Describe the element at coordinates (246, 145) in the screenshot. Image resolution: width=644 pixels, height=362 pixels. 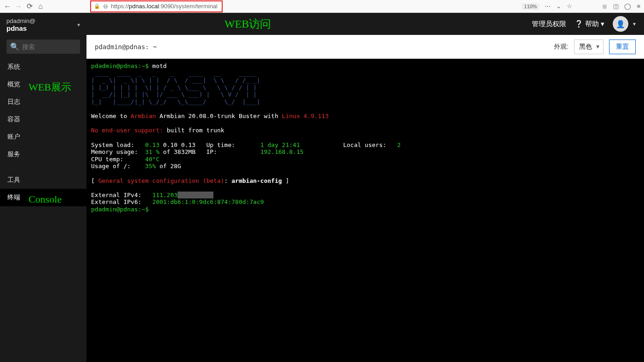
I see `sysload-row: System load: 0.13 0.10 0.13 Up time: 1 d…` at that location.